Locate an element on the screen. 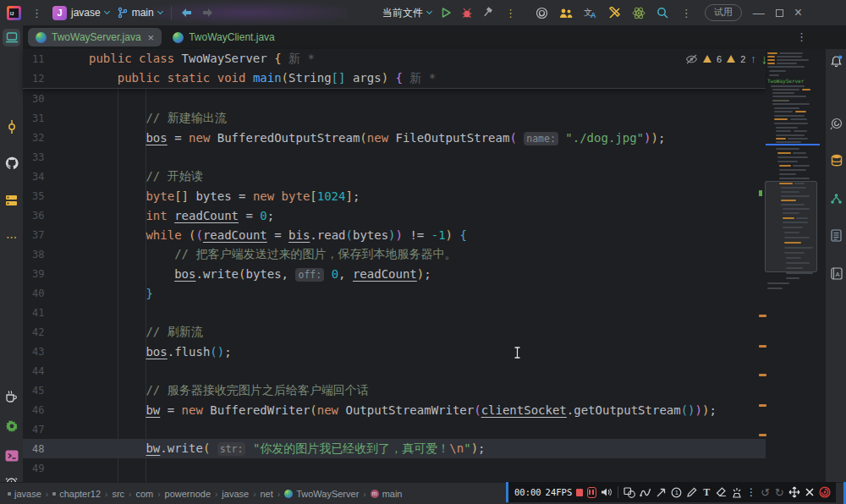 Image resolution: width=846 pixels, height=504 pixels. code-line-31: 31 // 新建输出流 is located at coordinates (394, 118).